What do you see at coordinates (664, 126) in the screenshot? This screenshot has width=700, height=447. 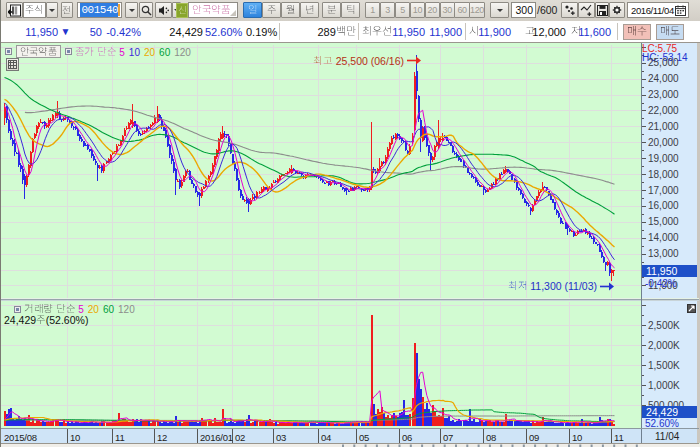 I see `price-axis-label: 21,000` at bounding box center [664, 126].